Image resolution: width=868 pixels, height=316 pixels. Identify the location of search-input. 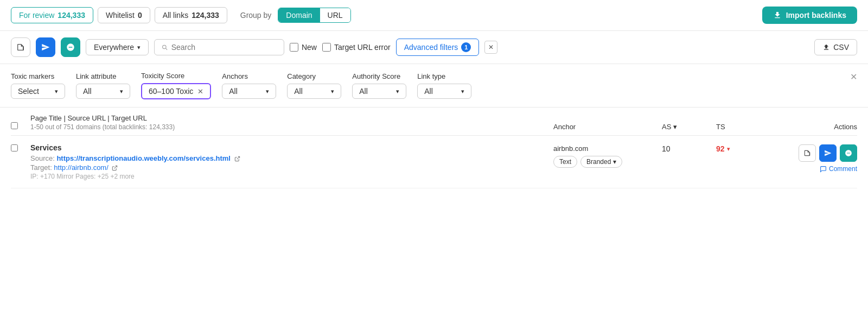
(225, 47).